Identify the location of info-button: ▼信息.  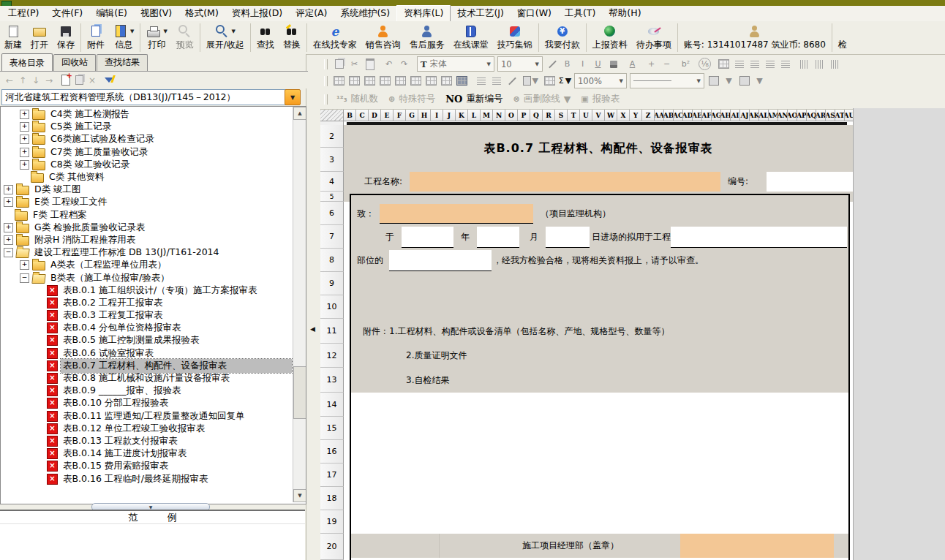
(124, 38).